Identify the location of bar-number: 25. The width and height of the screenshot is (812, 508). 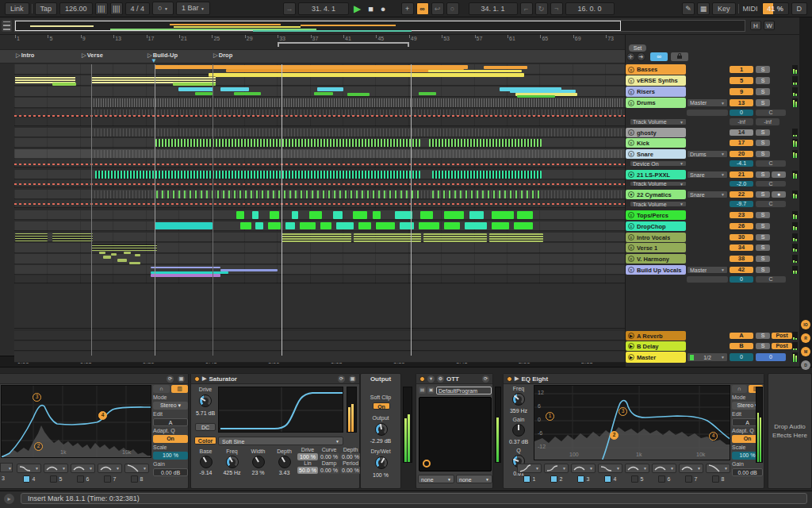
(216, 38).